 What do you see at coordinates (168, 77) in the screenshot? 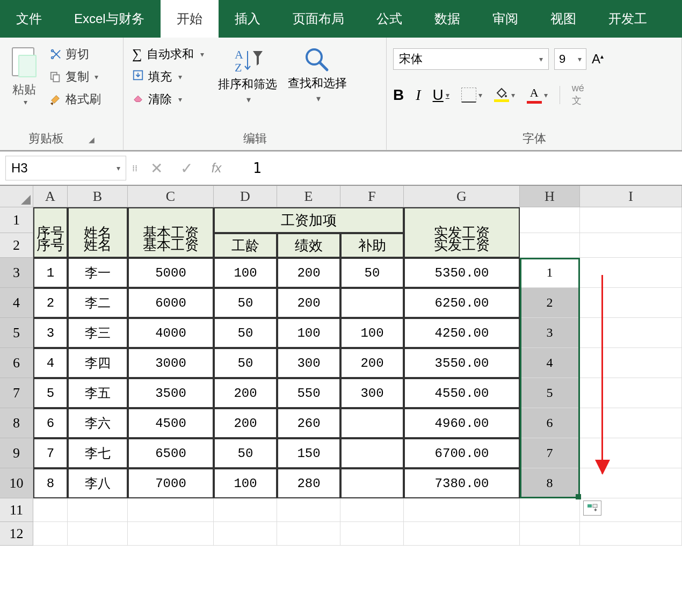
I see `fill-button: 填充 ▾` at bounding box center [168, 77].